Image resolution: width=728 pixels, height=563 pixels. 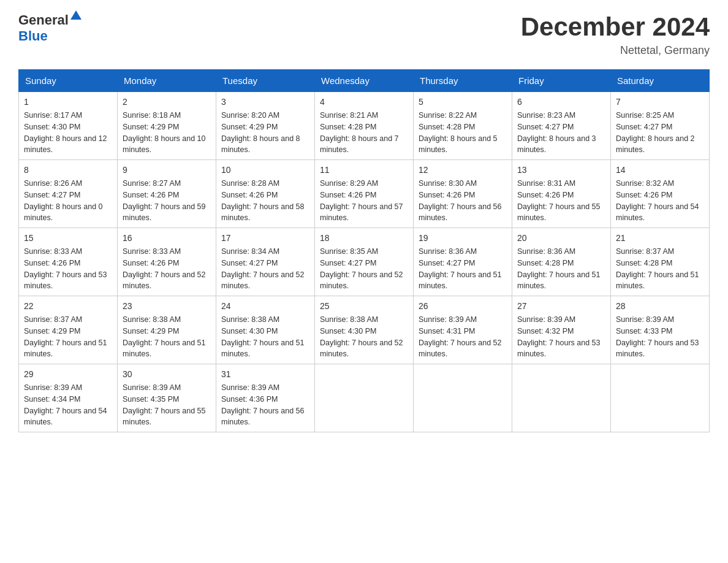 I want to click on day-info: Sunrise: 8:29 AMSunset: 4:26 PMDaylight:…, so click(x=362, y=201).